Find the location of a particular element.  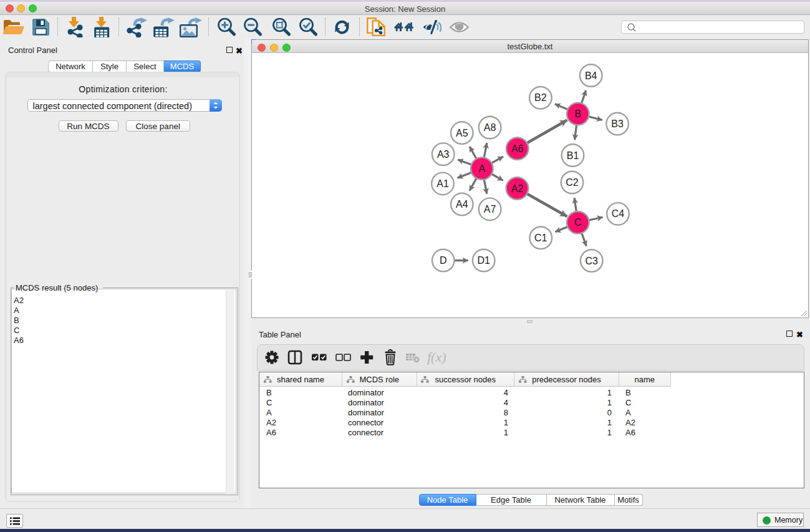

svg-text: D1 is located at coordinates (484, 261).